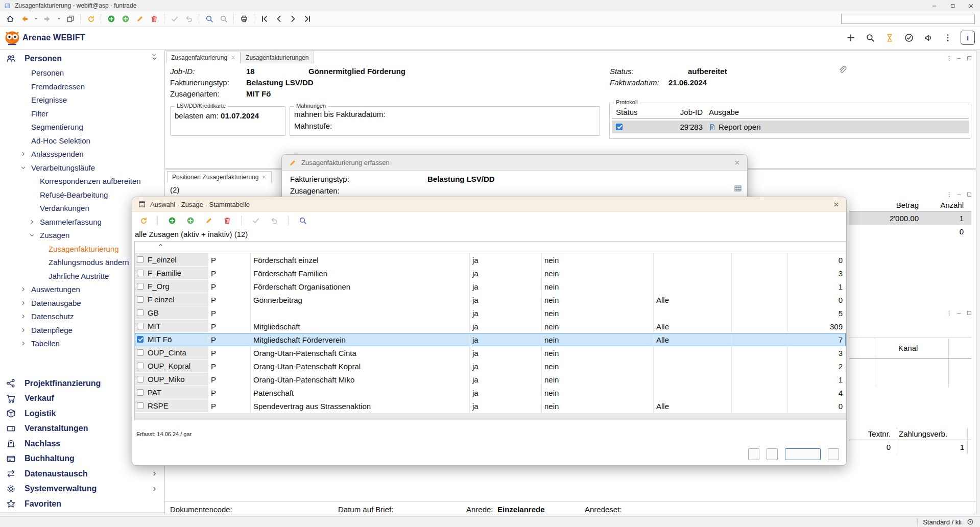 Image resolution: width=980 pixels, height=527 pixels. What do you see at coordinates (490, 273) in the screenshot?
I see `table-row: F_Familie P Förderschaft Familien ja nei…` at bounding box center [490, 273].